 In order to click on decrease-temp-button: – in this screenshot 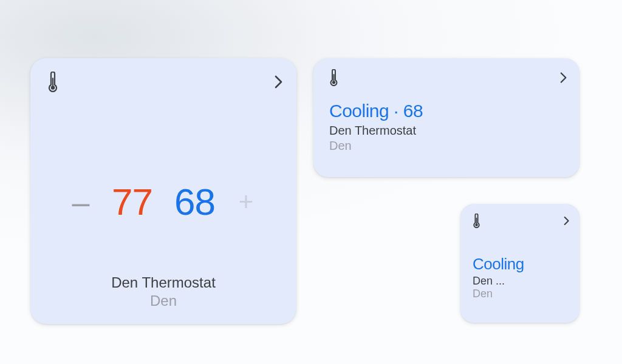, I will do `click(81, 202)`.